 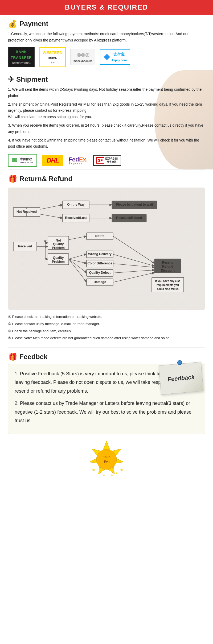 I want to click on shipment-body4: 4. If you have not got it within the shi…, so click(x=106, y=144).